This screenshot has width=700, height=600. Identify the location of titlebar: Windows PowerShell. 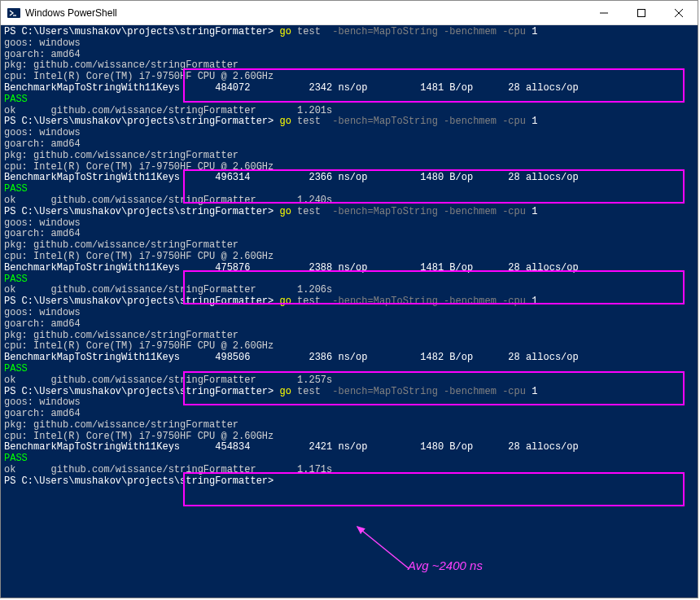
(349, 13).